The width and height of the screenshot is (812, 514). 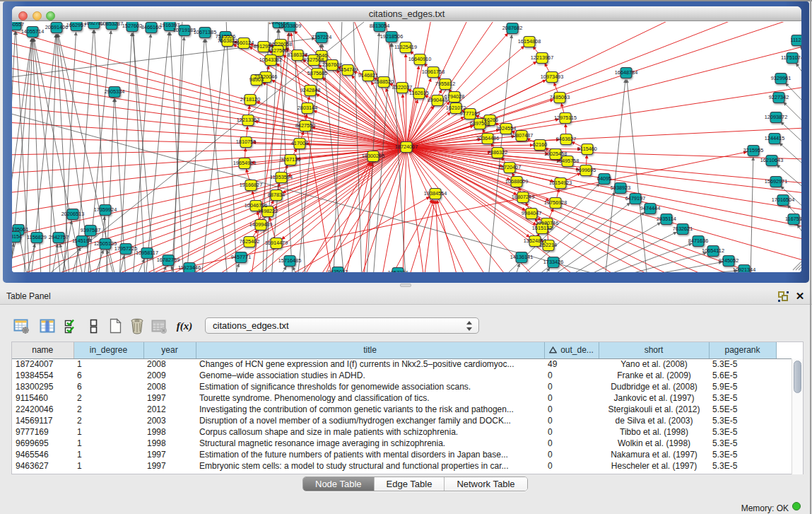 What do you see at coordinates (47, 326) in the screenshot?
I see `select-column-button` at bounding box center [47, 326].